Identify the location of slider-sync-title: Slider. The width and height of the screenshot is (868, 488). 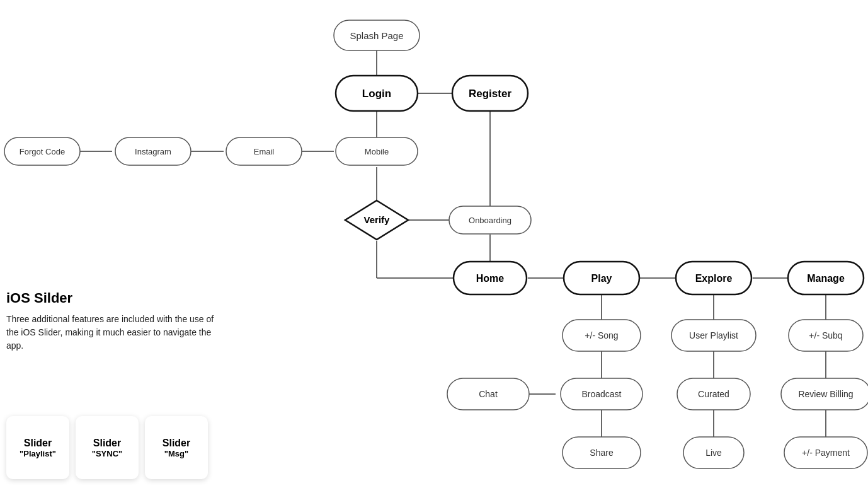
(107, 443).